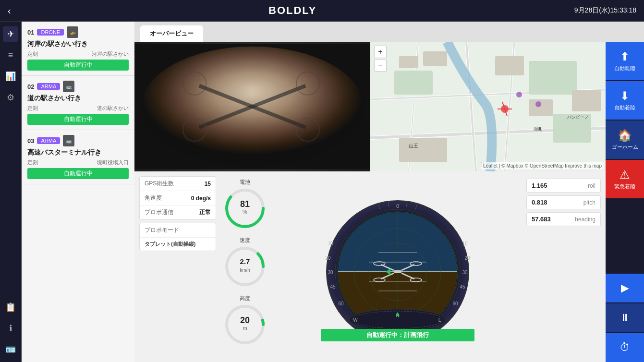 The image size is (644, 362). Describe the element at coordinates (398, 206) in the screenshot. I see `svg-text: 0` at that location.